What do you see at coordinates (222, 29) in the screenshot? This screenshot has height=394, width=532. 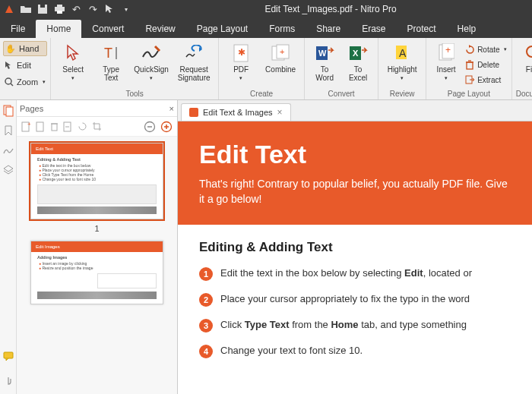 I see `tab-page-layout: Page Layout` at bounding box center [222, 29].